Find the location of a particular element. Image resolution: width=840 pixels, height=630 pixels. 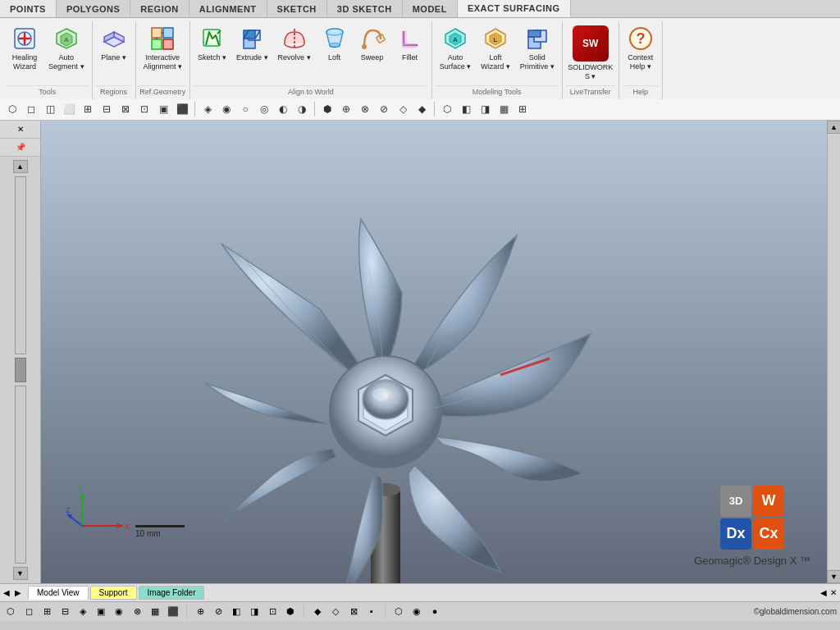

status-icon-12: ⊘ is located at coordinates (218, 611).